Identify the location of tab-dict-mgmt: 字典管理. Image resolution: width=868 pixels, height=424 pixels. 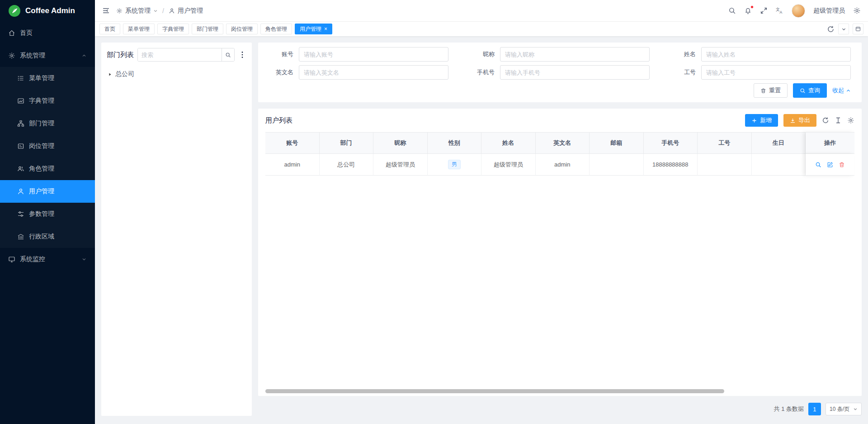
(173, 29).